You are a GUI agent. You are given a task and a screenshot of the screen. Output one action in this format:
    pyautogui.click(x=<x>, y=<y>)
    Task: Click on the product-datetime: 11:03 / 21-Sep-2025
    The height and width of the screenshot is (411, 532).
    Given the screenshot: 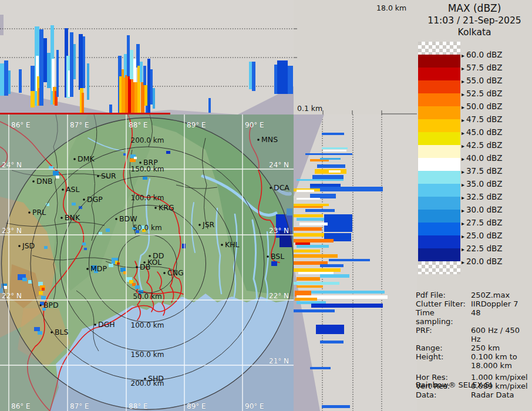 What is the action you would take?
    pyautogui.click(x=474, y=21)
    